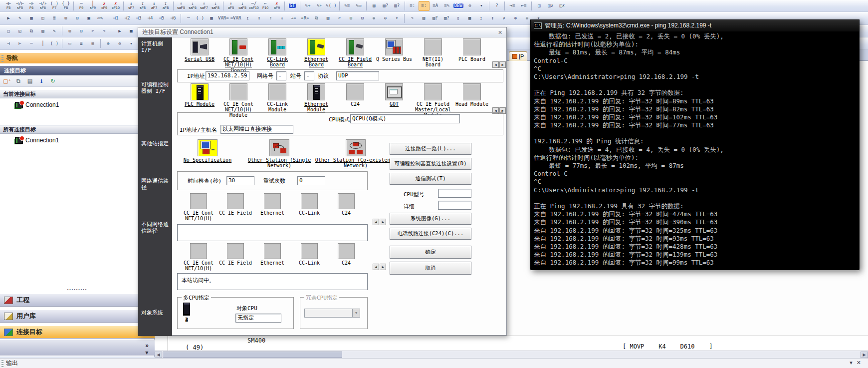  What do you see at coordinates (458, 6) in the screenshot?
I see `toolbar-button: DBW` at bounding box center [458, 6].